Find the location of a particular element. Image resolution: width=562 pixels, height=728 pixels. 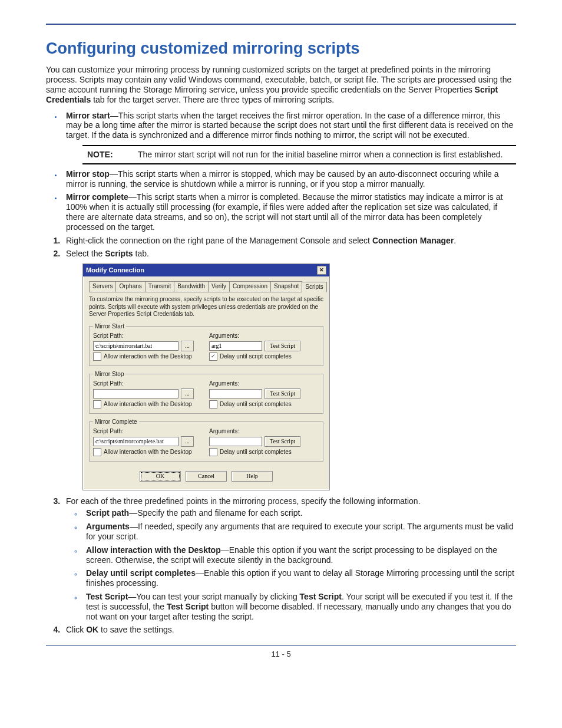

mc-browse-button: ... is located at coordinates (187, 442).